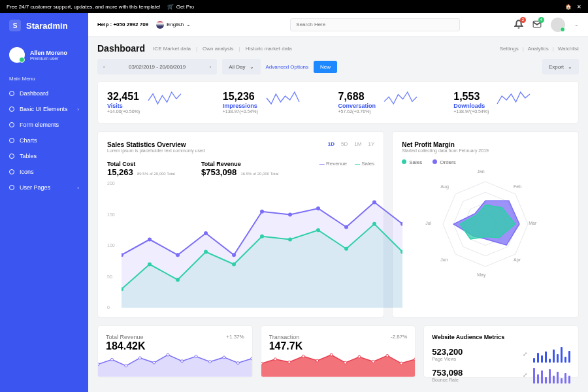 Image resolution: width=588 pixels, height=392 pixels. What do you see at coordinates (485, 224) in the screenshot?
I see `radar-chart: JanFebMarAprMayJunJulAug` at bounding box center [485, 224].